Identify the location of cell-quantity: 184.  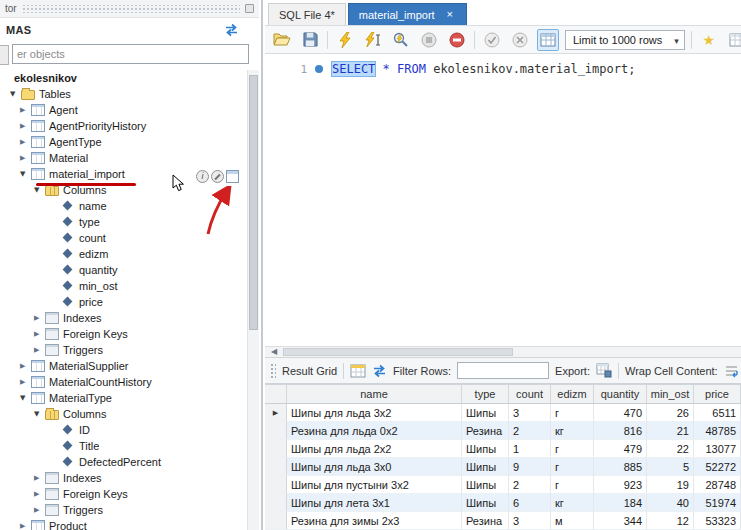
(620, 503).